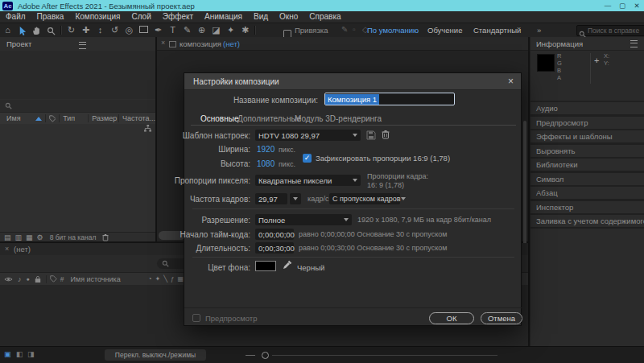 Image resolution: width=644 pixels, height=363 pixels. Describe the element at coordinates (385, 356) in the screenshot. I see `timeline-zoom-slider-track` at that location.